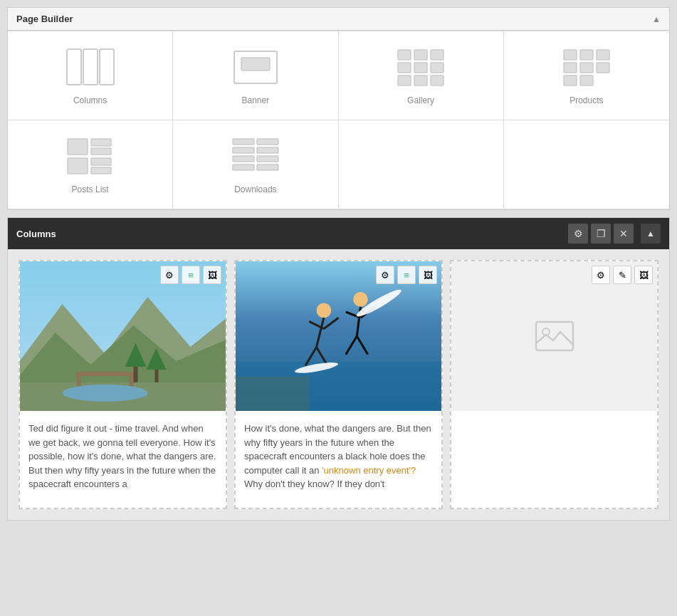 The image size is (677, 616). Describe the element at coordinates (406, 275) in the screenshot. I see `col2-menu-button: ≡` at that location.